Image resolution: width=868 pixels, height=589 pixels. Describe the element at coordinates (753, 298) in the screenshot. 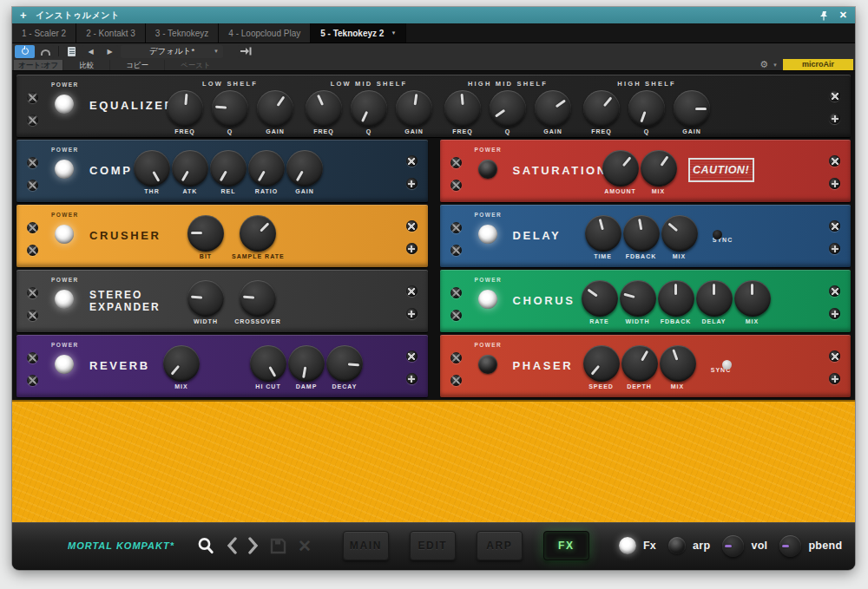

I see `chorus-mix-knob` at that location.